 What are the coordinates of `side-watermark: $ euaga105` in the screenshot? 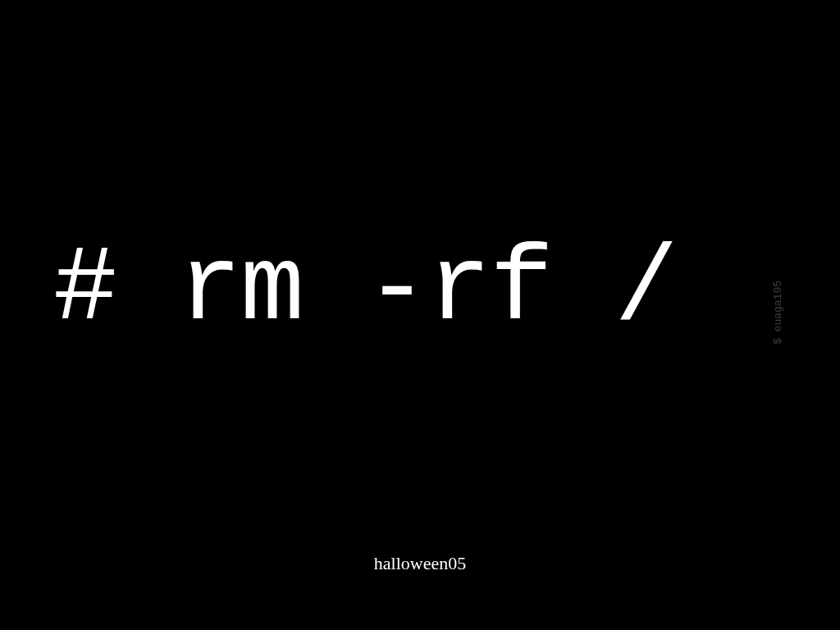 It's located at (778, 313).